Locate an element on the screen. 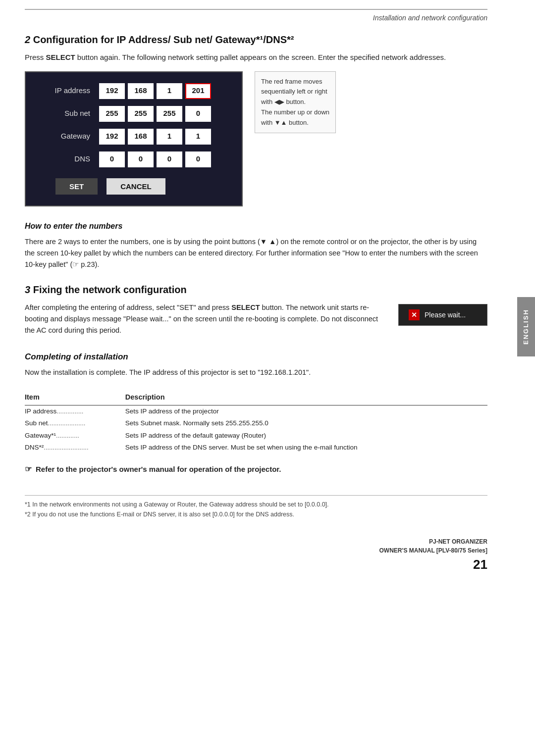 The width and height of the screenshot is (535, 756). subnet-octet-4: 0 is located at coordinates (198, 114).